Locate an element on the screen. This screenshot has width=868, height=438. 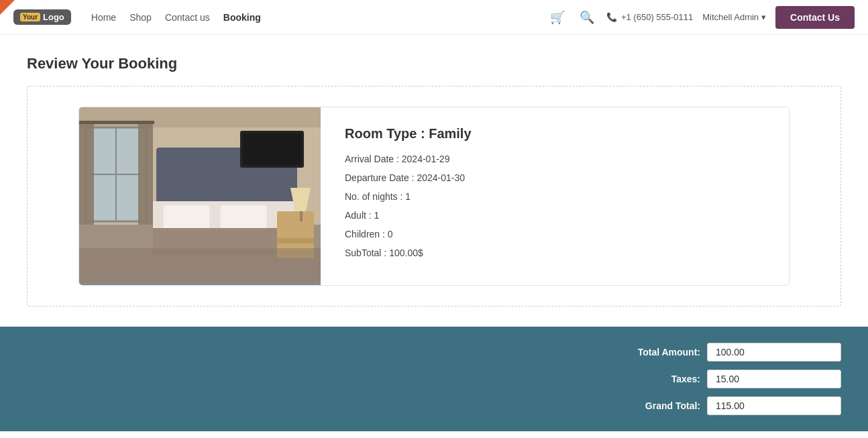
total-amount-label: Total Amount: is located at coordinates (657, 352).